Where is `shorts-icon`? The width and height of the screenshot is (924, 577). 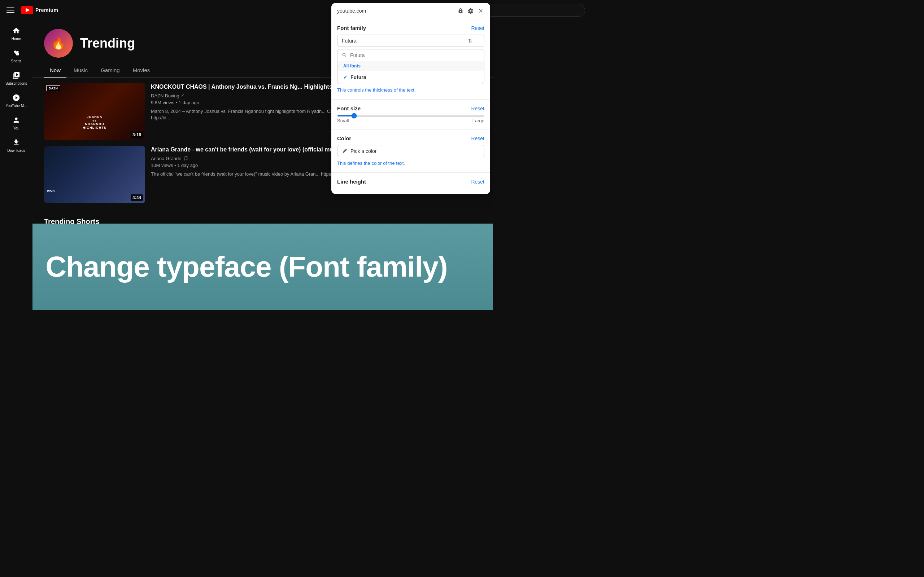 shorts-icon is located at coordinates (16, 53).